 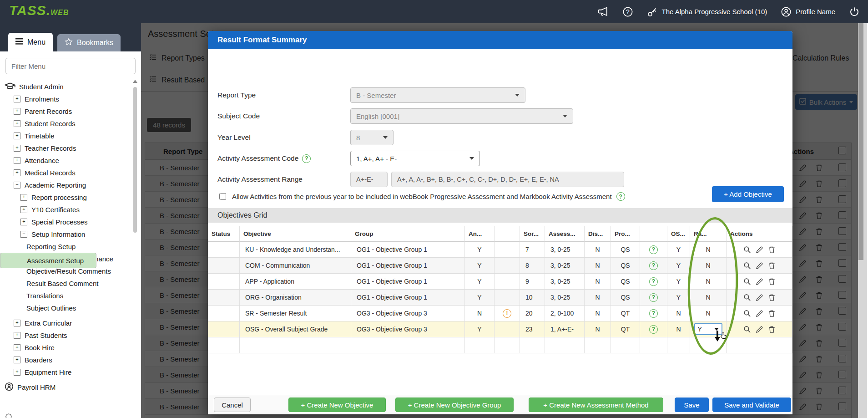 I want to click on megaphone-icon, so click(x=603, y=12).